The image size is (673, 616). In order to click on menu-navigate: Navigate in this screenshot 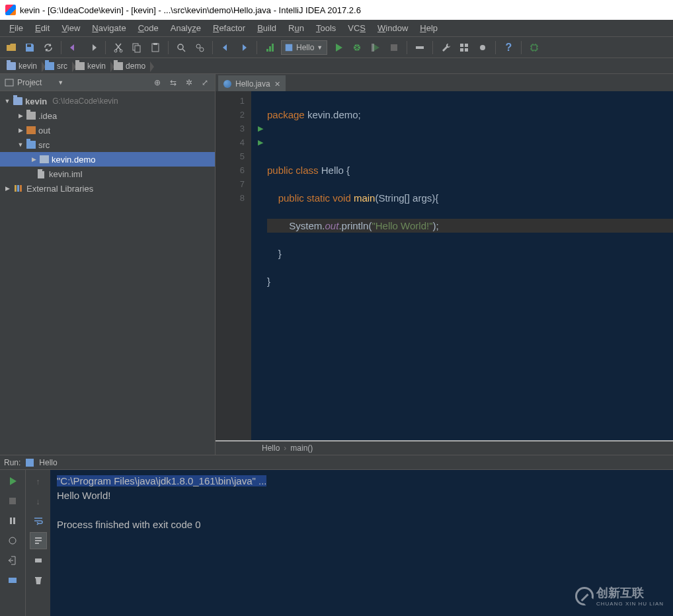, I will do `click(108, 28)`.